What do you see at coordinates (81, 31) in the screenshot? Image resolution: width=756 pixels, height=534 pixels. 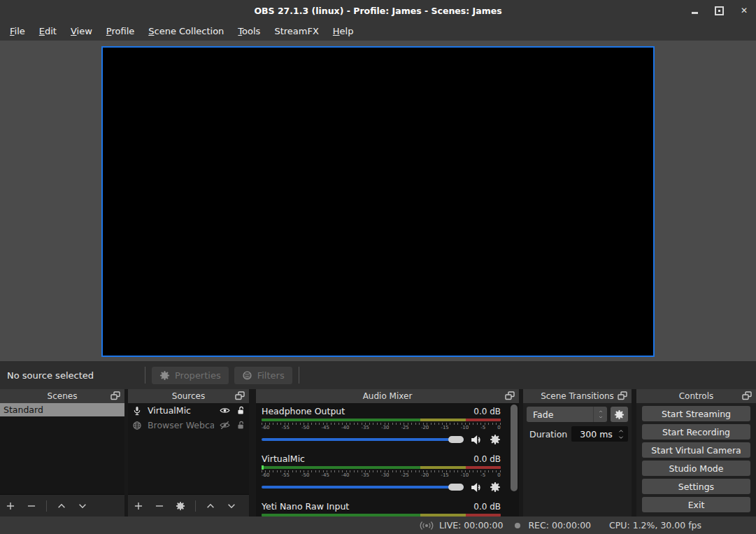 I see `menu-view: View` at bounding box center [81, 31].